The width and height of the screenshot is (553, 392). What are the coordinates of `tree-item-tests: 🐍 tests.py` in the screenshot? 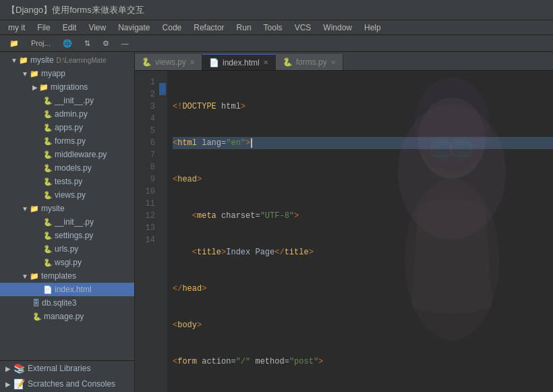 It's located at (67, 181).